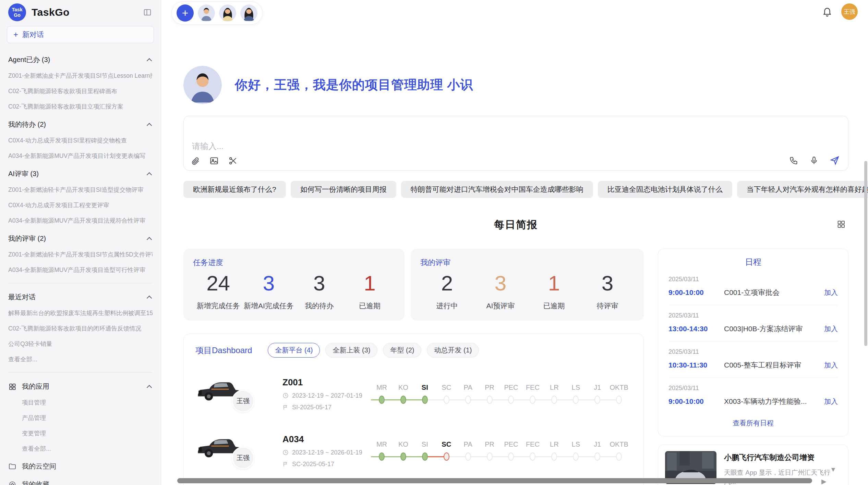 This screenshot has width=868, height=485. I want to click on suggestion-chip: 如何写一份清晰的项目周报, so click(343, 189).